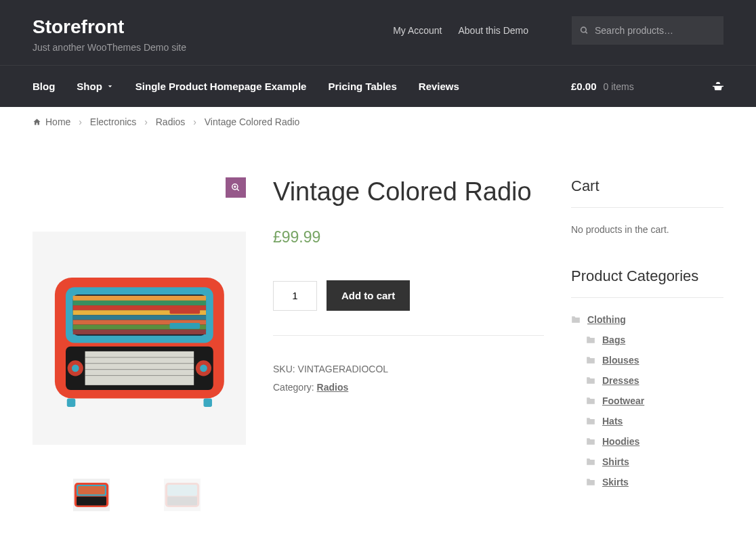 The width and height of the screenshot is (756, 543). What do you see at coordinates (654, 401) in the screenshot?
I see `category-item: Footwear` at bounding box center [654, 401].